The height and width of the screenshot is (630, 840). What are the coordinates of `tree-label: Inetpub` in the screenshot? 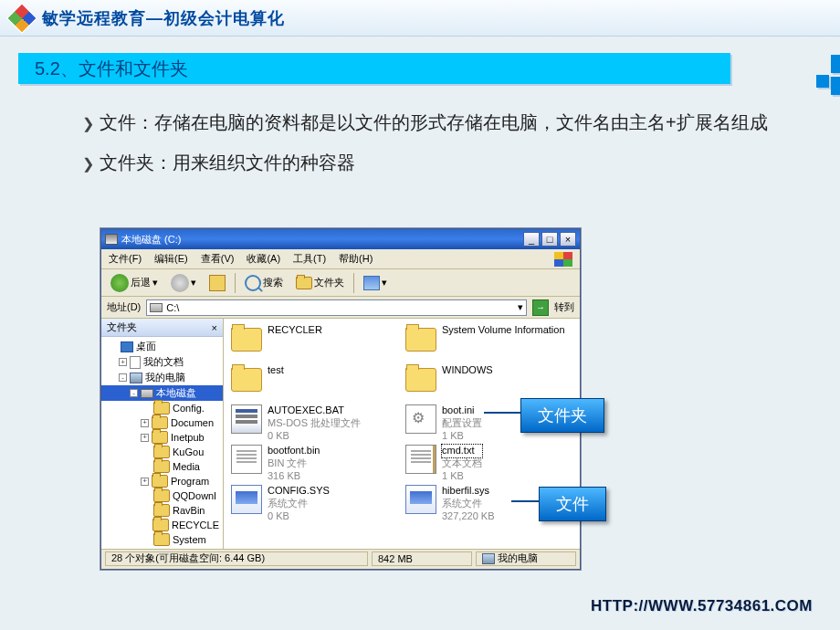 It's located at (188, 437).